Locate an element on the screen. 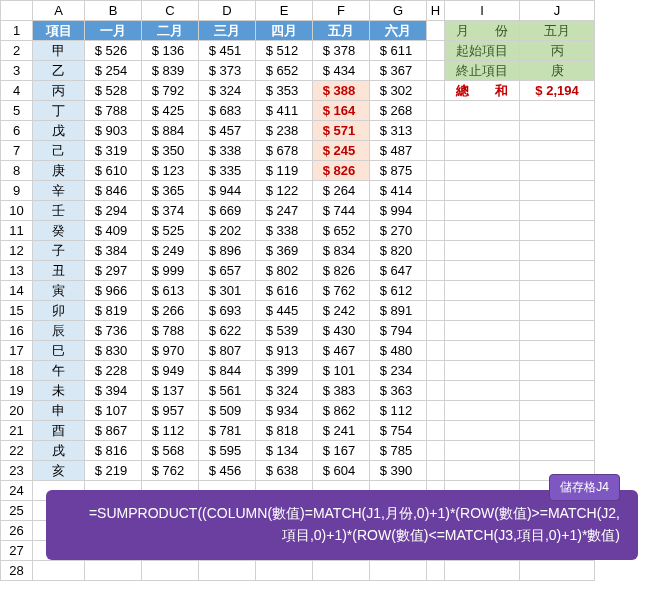 This screenshot has height=591, width=670. data-cell: $ 451 is located at coordinates (228, 51).